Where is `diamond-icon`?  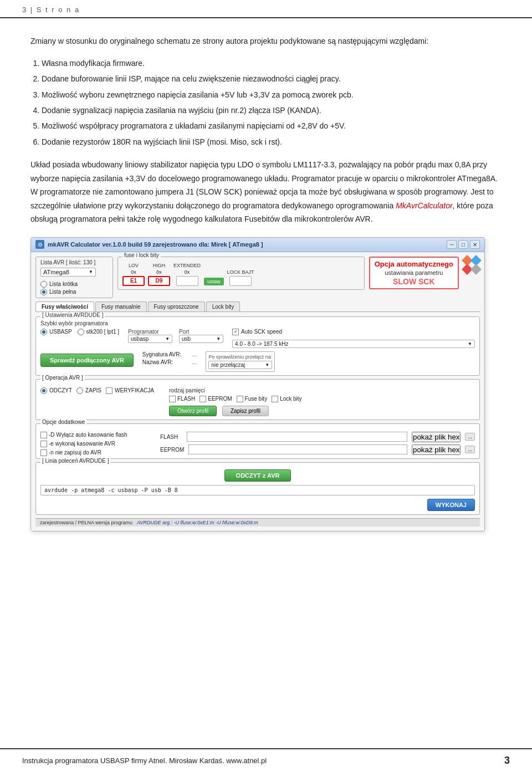 diamond-icon is located at coordinates (476, 269).